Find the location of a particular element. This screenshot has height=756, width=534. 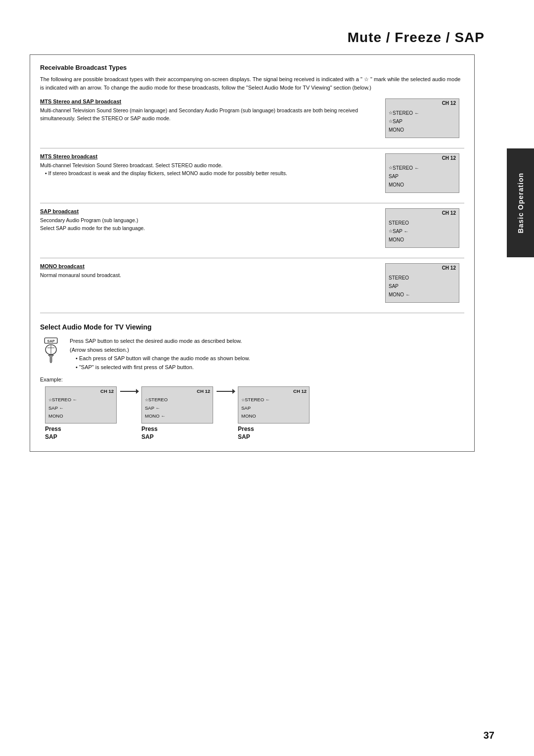

broadcast-row-mts-stereo: MTS Stereo broadcast Multi-channel Telev… is located at coordinates (252, 175).